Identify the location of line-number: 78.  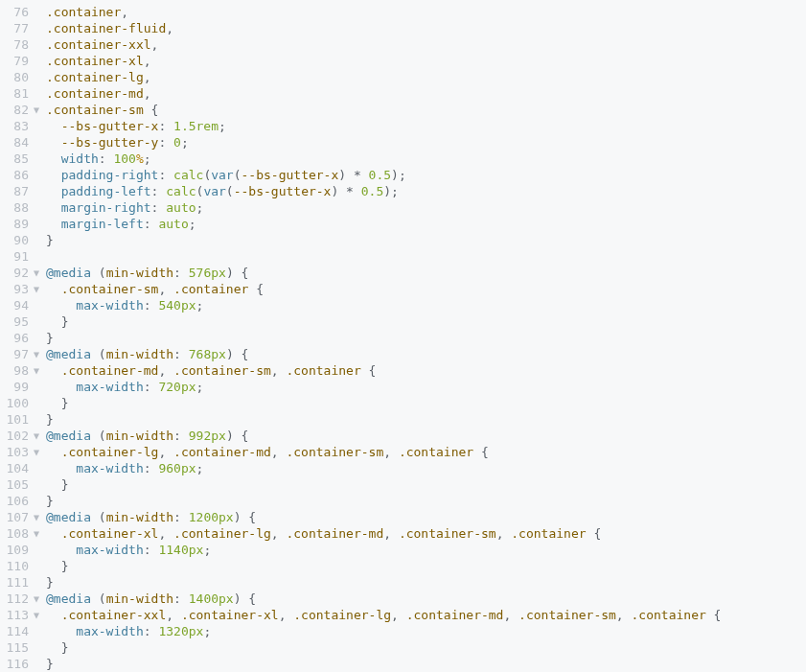
(16, 44).